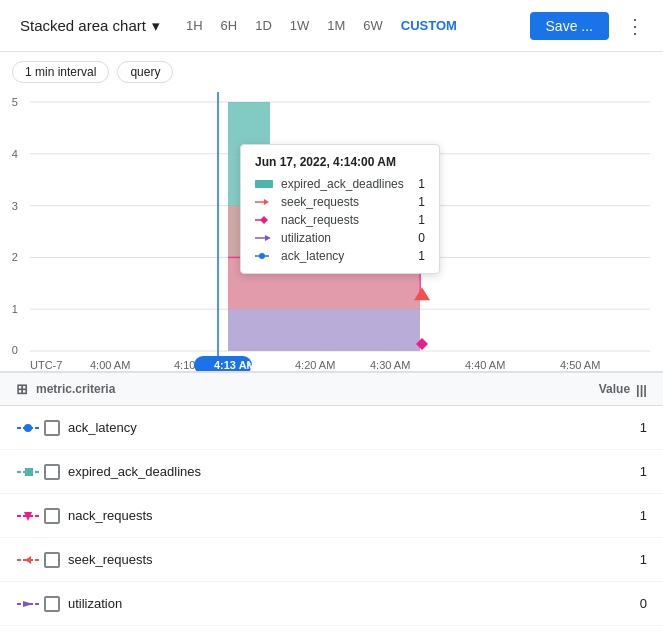  I want to click on svg-text: UTC-7, so click(46, 365).